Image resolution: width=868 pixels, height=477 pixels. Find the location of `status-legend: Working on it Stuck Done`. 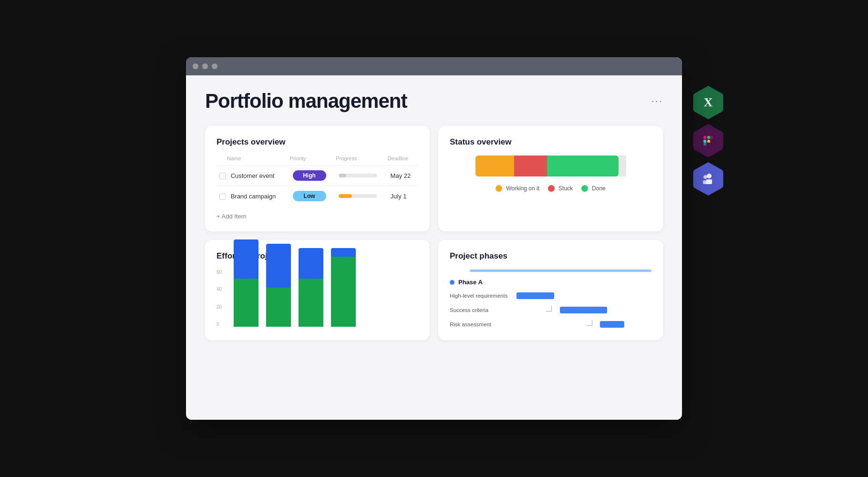

status-legend: Working on it Stuck Done is located at coordinates (550, 188).